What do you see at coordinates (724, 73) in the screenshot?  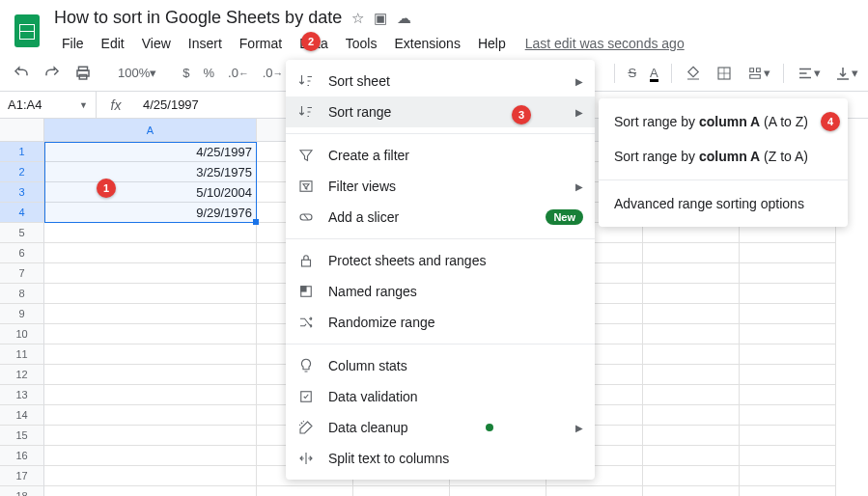 I see `borders-icon` at bounding box center [724, 73].